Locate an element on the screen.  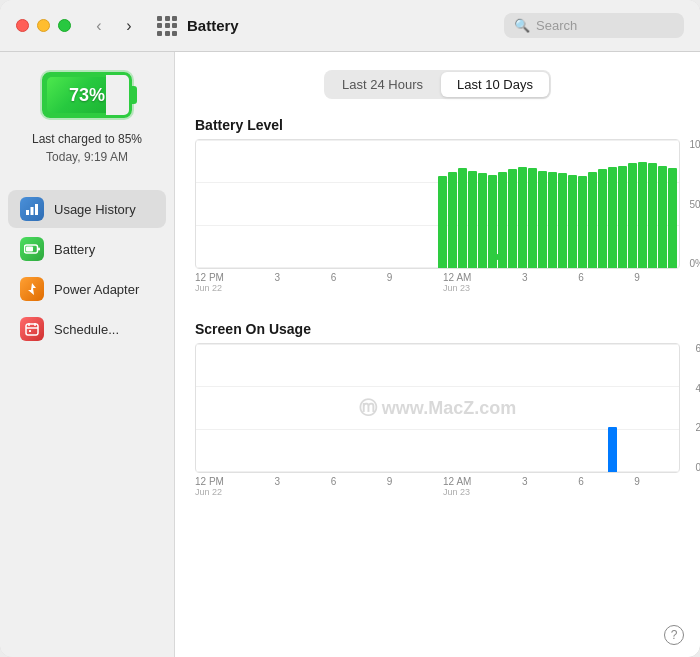
x2-label-12am: 12 AM is located at coordinates (457, 482).